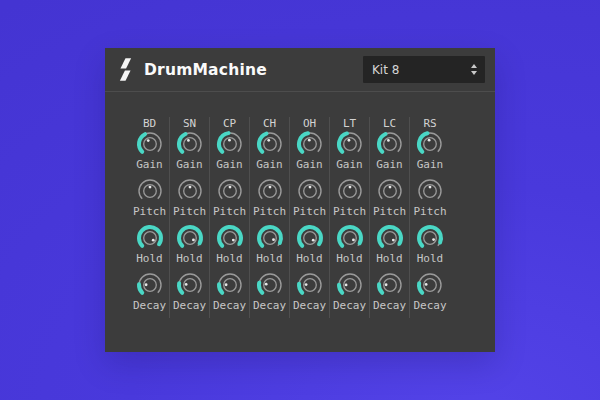 This screenshot has width=600, height=400. Describe the element at coordinates (390, 200) in the screenshot. I see `knob-cell-pitch-lc: Pitch` at that location.